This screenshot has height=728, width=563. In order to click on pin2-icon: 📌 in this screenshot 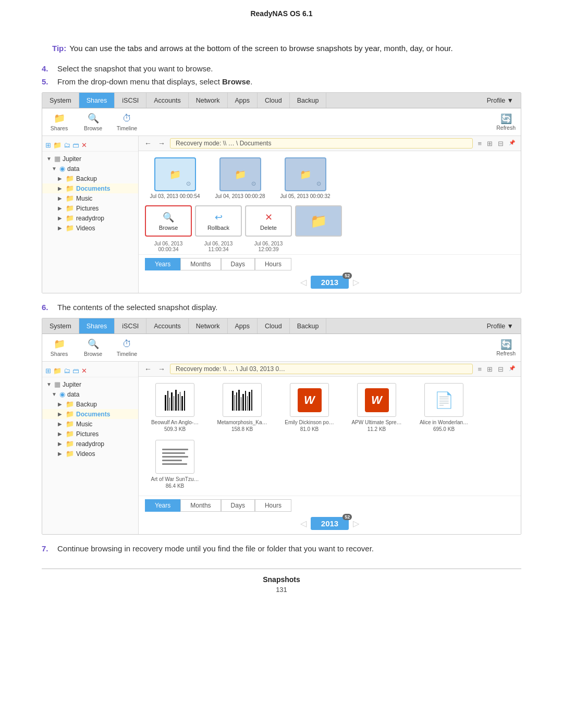, I will do `click(512, 369)`.